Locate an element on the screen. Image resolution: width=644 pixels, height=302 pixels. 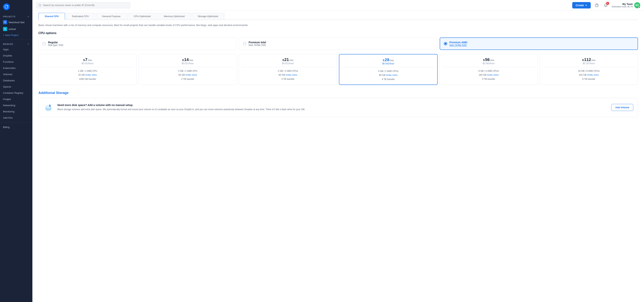
sidebar-project-nextcloud: N Nextcloud San is located at coordinates (16, 22).